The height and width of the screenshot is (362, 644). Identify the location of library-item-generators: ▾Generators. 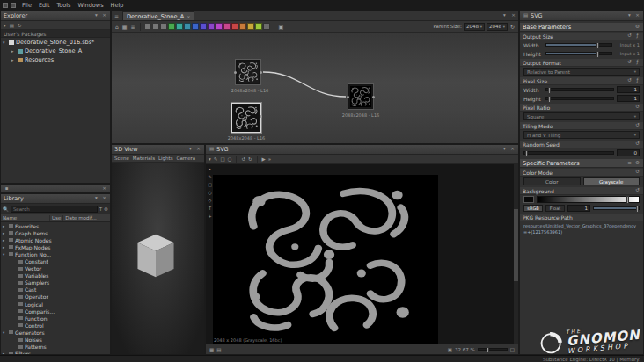
(55, 332).